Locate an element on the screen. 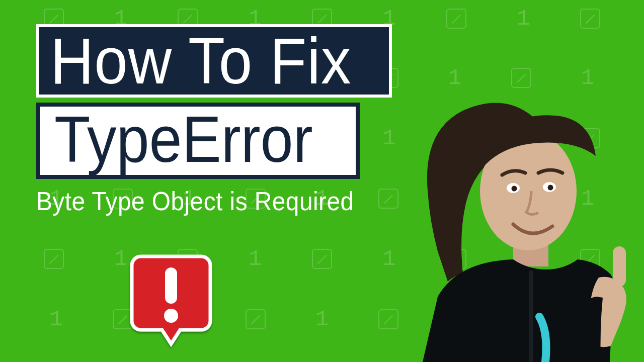 Image resolution: width=644 pixels, height=362 pixels. title-line2-text: TypeError is located at coordinates (184, 139).